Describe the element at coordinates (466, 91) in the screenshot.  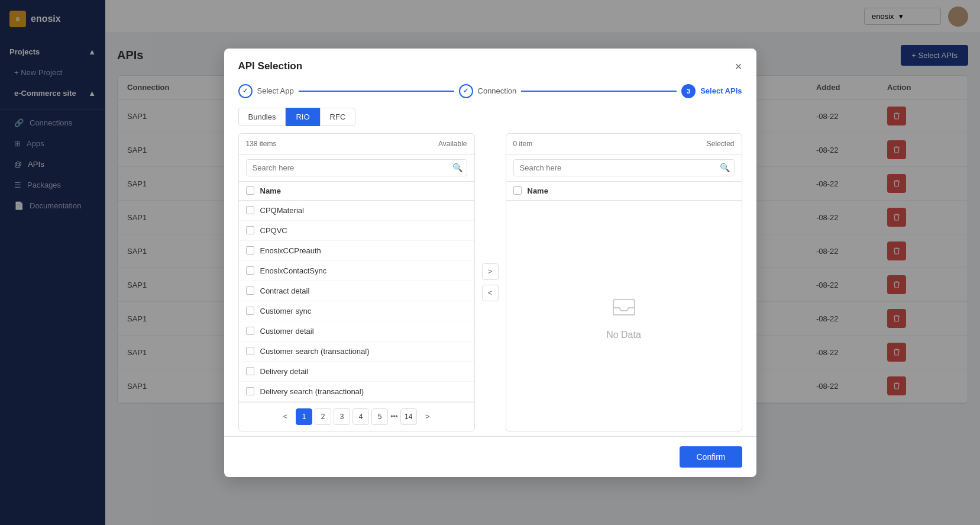
I see `step-circle-connection: ✓` at that location.